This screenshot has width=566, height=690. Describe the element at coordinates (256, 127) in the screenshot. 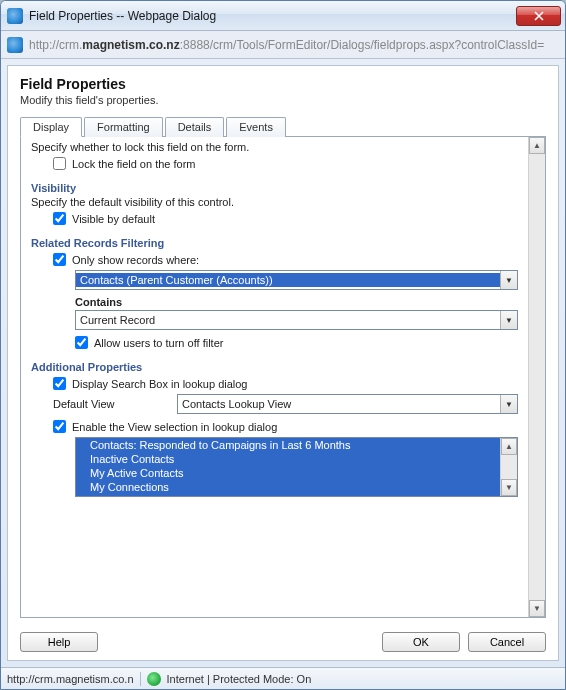

I see `tab-events: Events` at that location.